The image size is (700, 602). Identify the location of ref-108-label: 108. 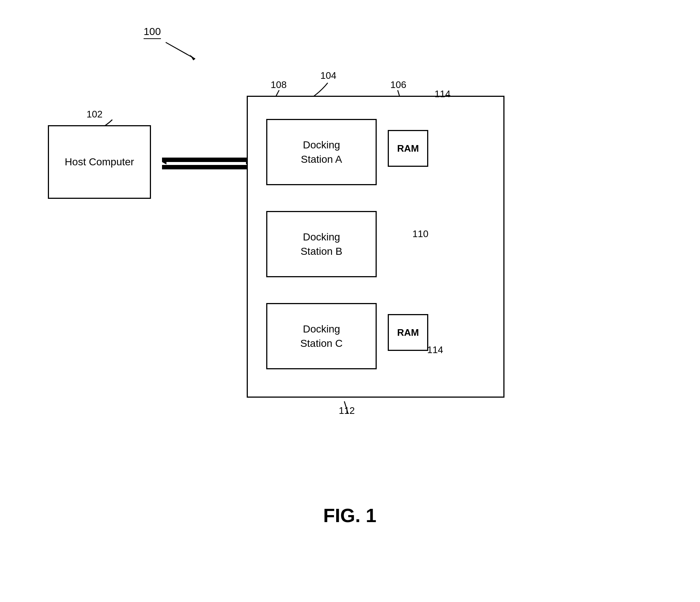
(278, 85).